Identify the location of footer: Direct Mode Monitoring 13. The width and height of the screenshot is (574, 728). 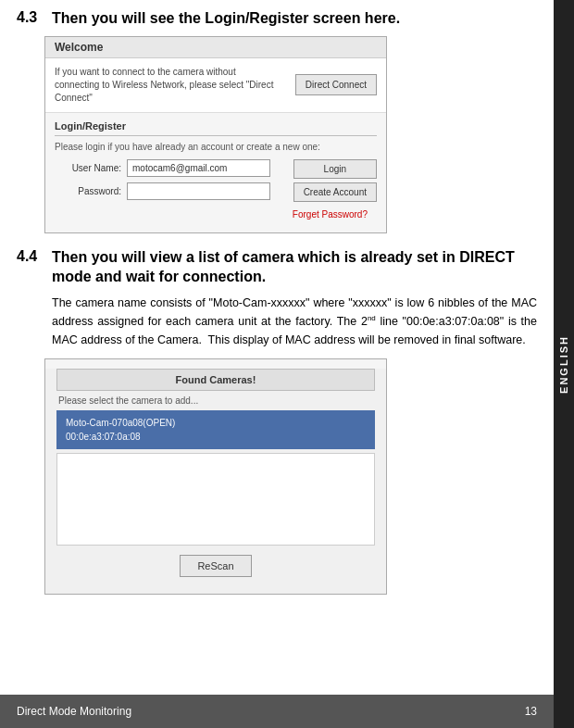
(277, 711).